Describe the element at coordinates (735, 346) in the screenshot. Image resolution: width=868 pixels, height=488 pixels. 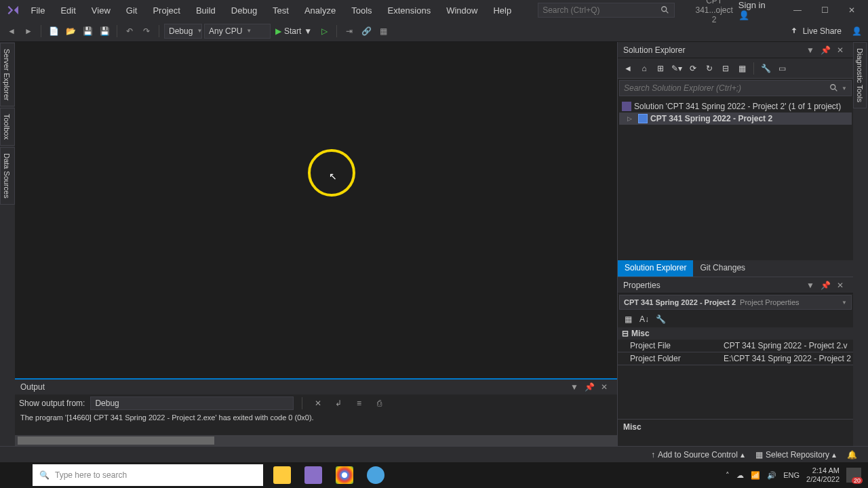
I see `prop-project-file: Project File CPT 341 Spring 2022 - Proje…` at that location.